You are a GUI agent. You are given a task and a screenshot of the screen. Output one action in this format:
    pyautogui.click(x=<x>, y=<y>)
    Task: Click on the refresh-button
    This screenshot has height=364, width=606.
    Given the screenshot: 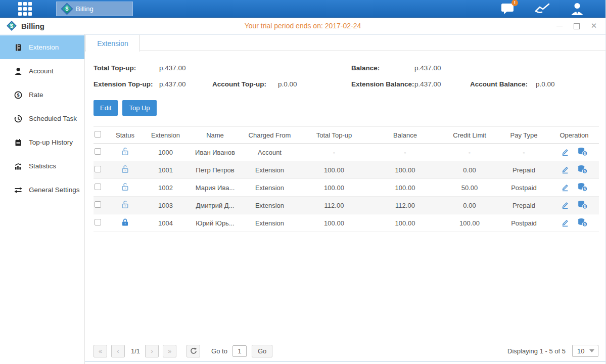 What is the action you would take?
    pyautogui.click(x=193, y=351)
    